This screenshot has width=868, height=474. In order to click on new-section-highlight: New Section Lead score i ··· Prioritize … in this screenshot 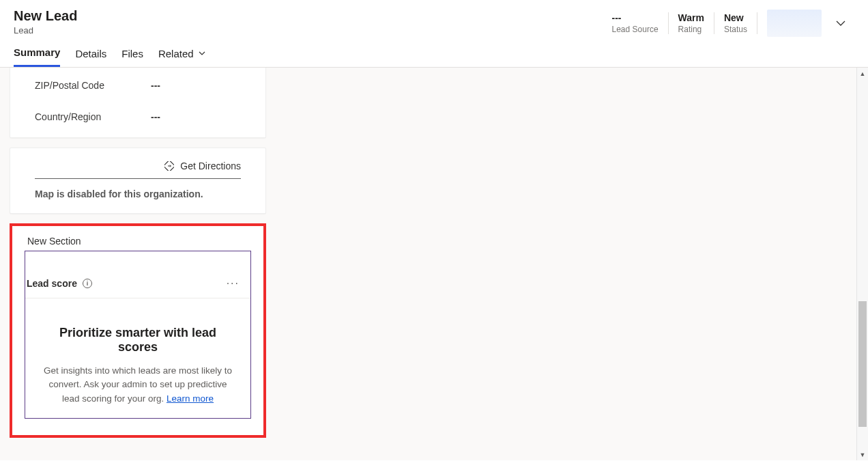, I will do `click(138, 331)`.